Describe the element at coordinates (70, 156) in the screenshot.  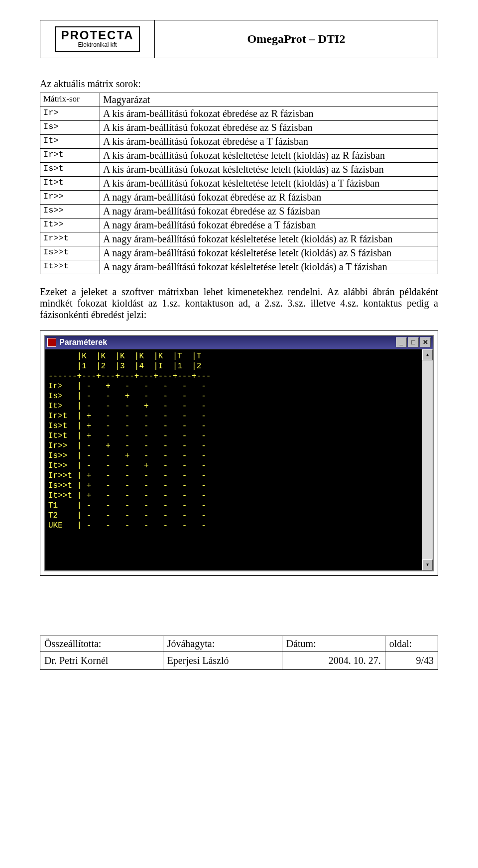
I see `matrix-code: Ir>t` at that location.